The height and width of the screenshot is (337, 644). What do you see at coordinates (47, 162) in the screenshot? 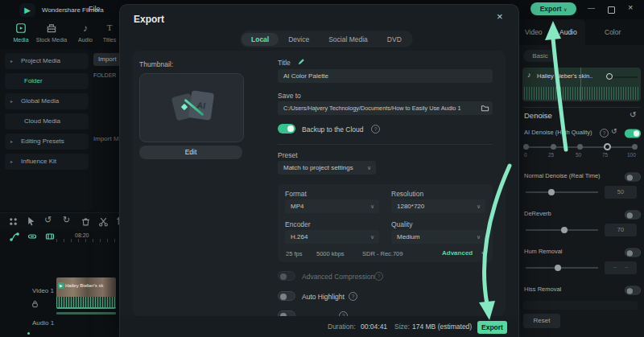
I see `sidebar-item-influence-kit: ▸ Influence Kit` at bounding box center [47, 162].